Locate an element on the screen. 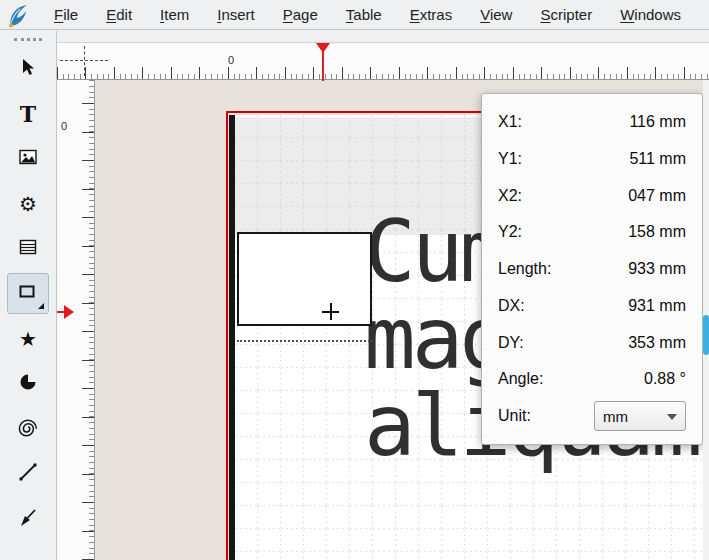  measure-label: Angle: is located at coordinates (520, 379).